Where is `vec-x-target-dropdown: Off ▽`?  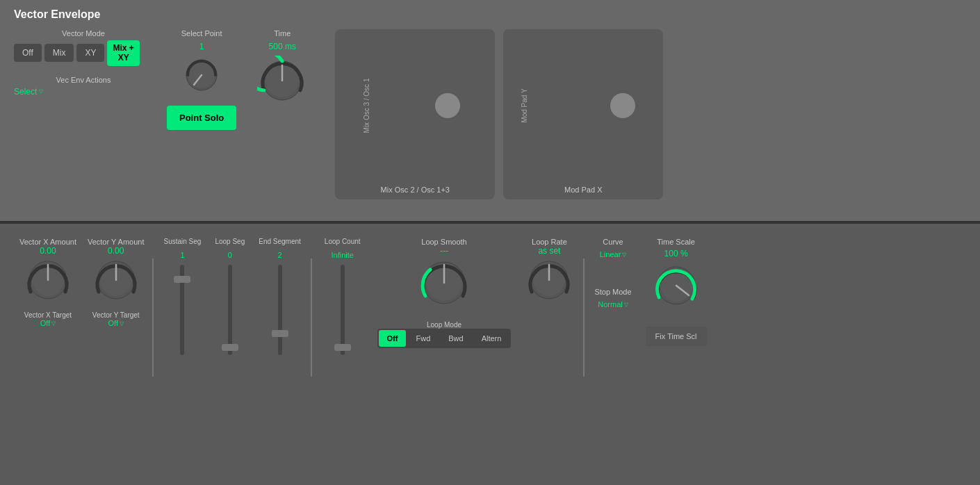
vec-x-target-dropdown: Off ▽ is located at coordinates (48, 323).